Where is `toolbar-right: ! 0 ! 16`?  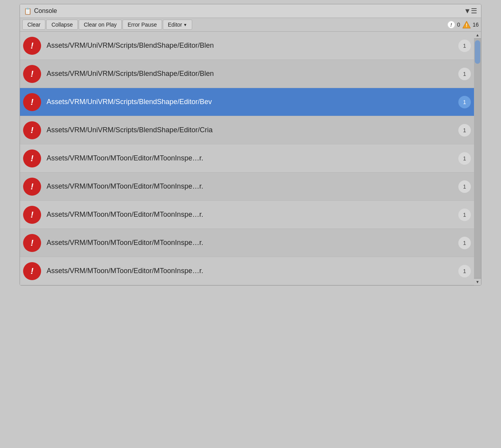 toolbar-right: ! 0 ! 16 is located at coordinates (463, 25).